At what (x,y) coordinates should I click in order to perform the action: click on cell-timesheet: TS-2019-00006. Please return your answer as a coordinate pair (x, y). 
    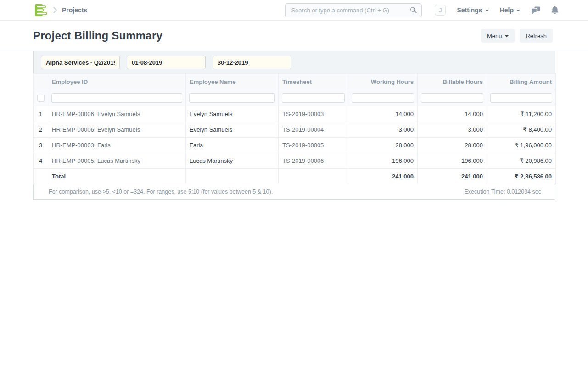
    Looking at the image, I should click on (314, 161).